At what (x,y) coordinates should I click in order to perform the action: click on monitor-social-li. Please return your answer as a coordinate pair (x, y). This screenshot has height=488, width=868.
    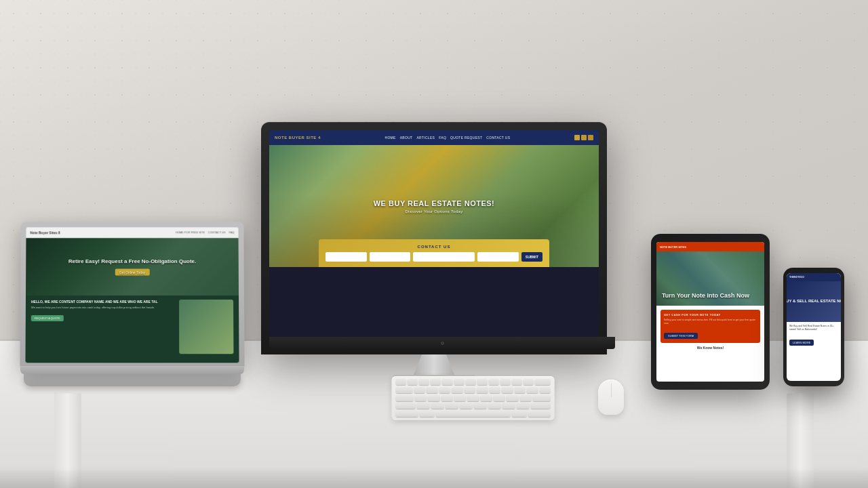
    Looking at the image, I should click on (591, 138).